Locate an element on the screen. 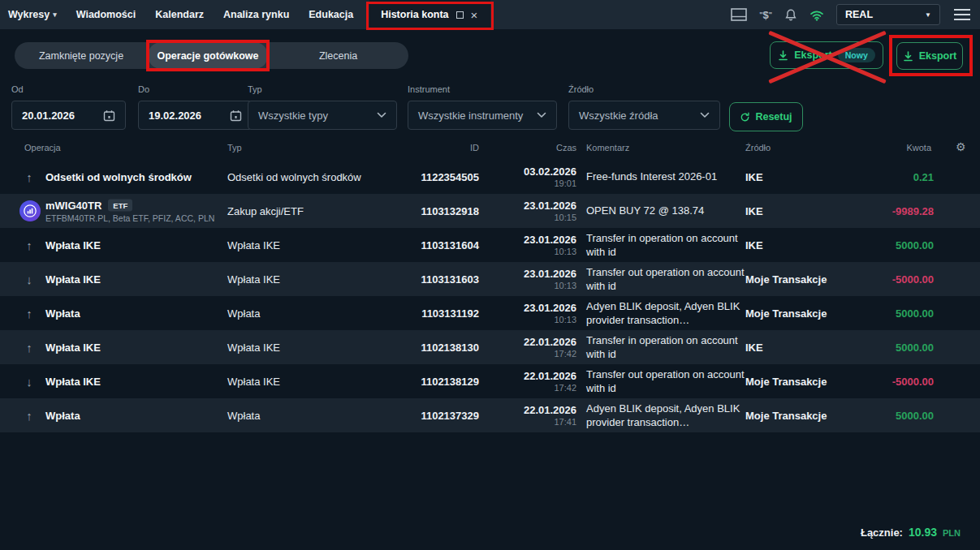 Image resolution: width=980 pixels, height=550 pixels. operation-cell: Wpłata IKE is located at coordinates (133, 245).